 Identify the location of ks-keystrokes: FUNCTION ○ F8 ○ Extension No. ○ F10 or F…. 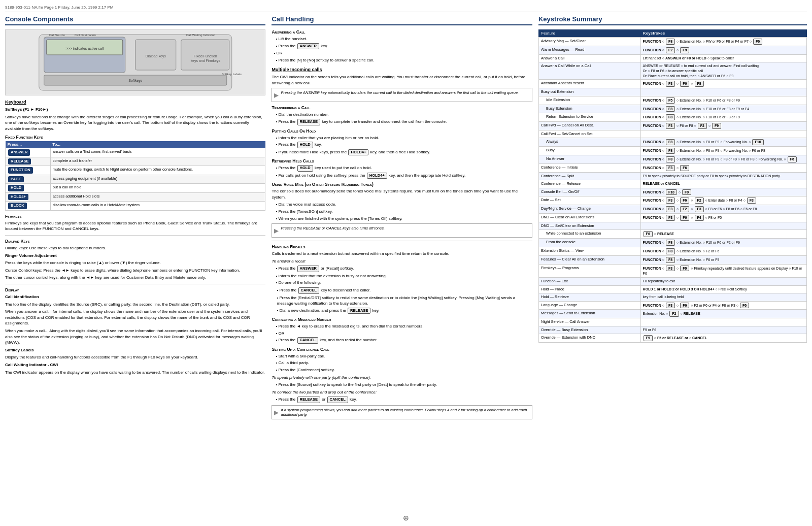
(724, 109).